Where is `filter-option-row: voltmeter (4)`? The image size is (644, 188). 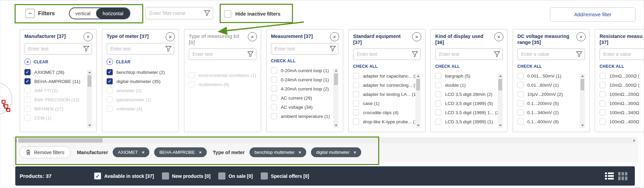
filter-option-row: voltmeter (4) is located at coordinates (137, 109).